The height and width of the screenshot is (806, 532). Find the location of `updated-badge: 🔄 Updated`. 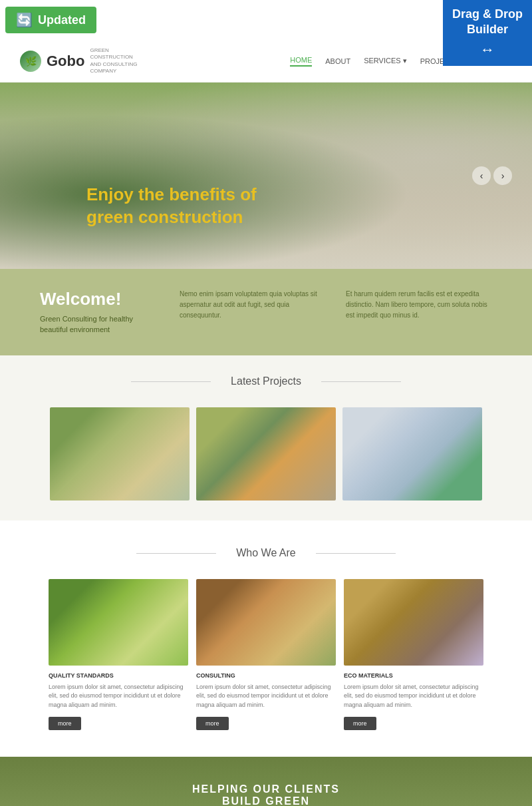

updated-badge: 🔄 Updated is located at coordinates (51, 20).